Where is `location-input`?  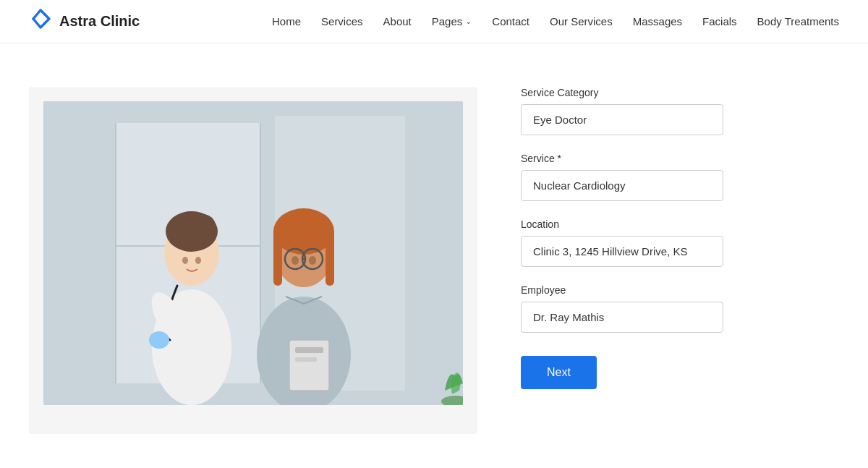
location-input is located at coordinates (622, 252).